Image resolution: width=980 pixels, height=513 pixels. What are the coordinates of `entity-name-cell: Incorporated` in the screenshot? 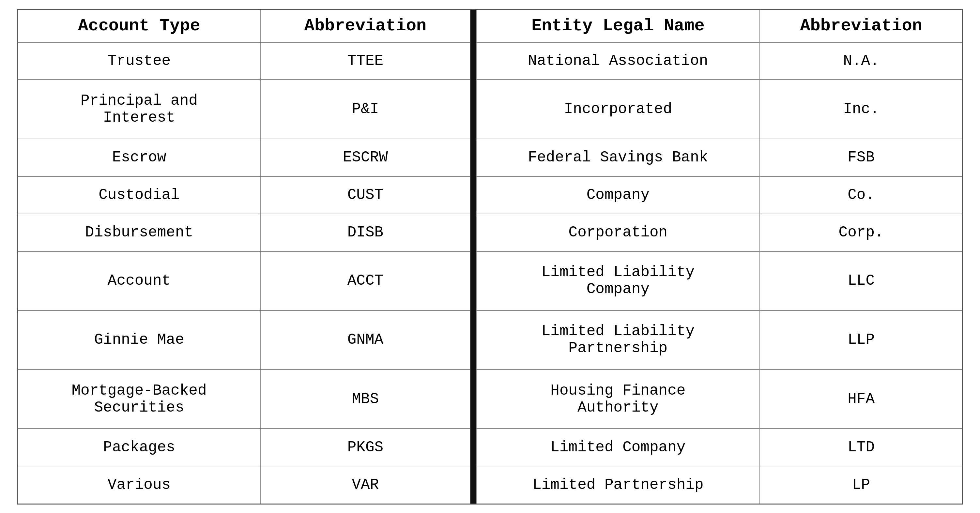 It's located at (618, 109).